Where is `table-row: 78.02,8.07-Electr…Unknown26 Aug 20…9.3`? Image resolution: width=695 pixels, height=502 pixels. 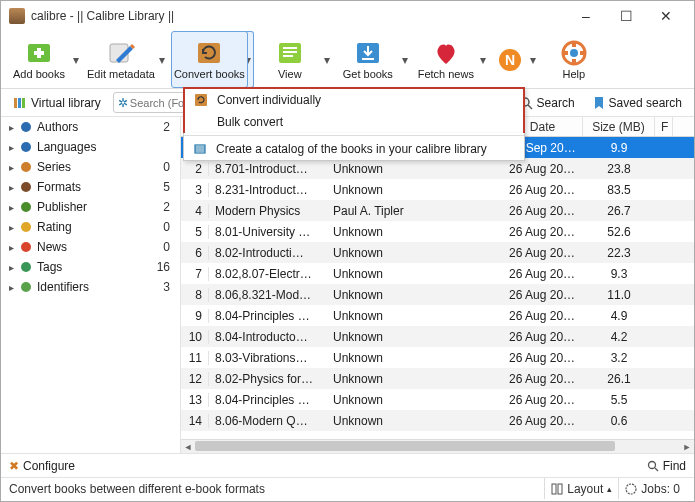 table-row: 78.02,8.07-Electr…Unknown26 Aug 20…9.3 is located at coordinates (438, 274).